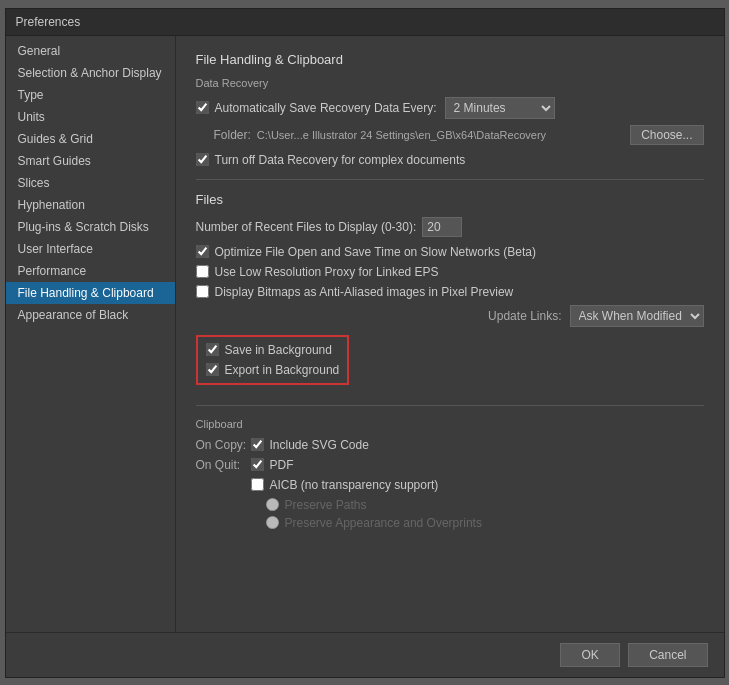 The image size is (729, 685). What do you see at coordinates (232, 135) in the screenshot?
I see `folder-label: Folder:` at bounding box center [232, 135].